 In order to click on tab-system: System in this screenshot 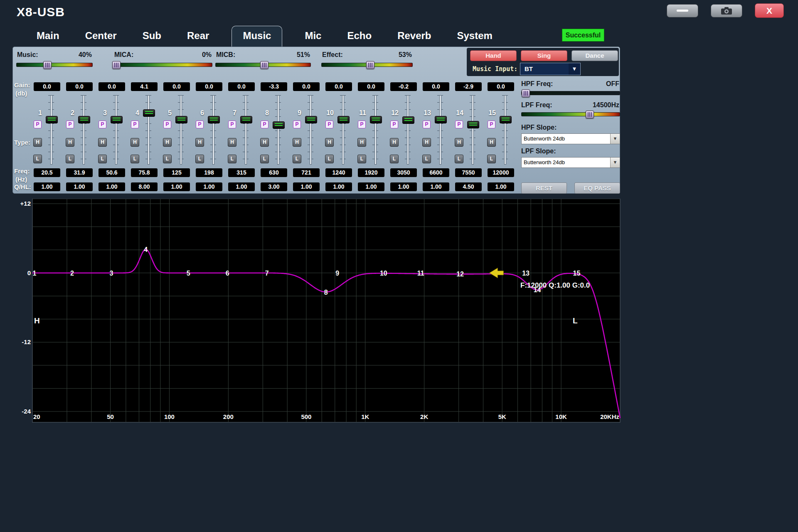, I will do `click(475, 37)`.